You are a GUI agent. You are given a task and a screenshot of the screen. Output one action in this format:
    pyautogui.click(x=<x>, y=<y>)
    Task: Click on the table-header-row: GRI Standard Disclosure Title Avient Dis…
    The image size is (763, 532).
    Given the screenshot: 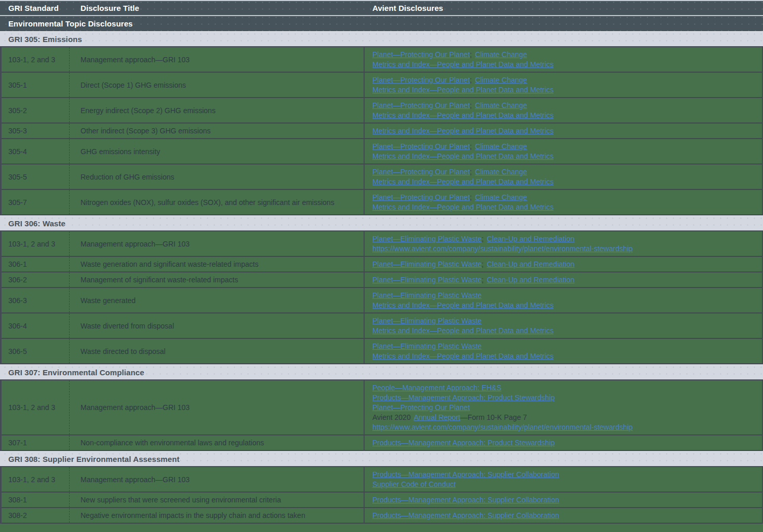 What is the action you would take?
    pyautogui.click(x=381, y=8)
    